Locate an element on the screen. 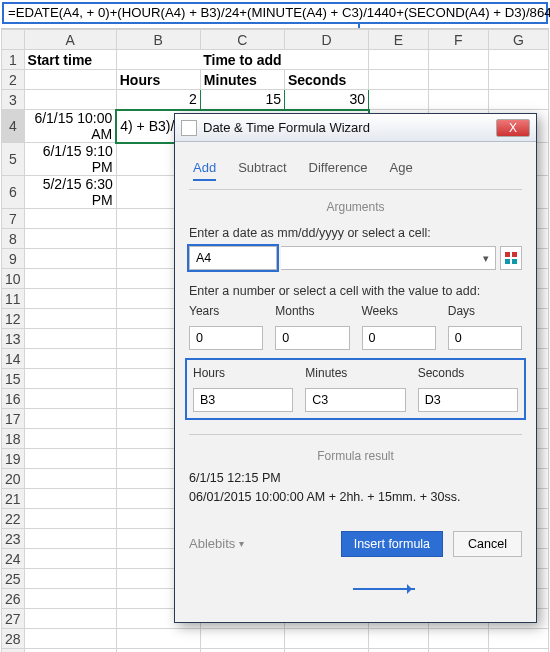 The height and width of the screenshot is (652, 550). row-header-1: 1 is located at coordinates (14, 60).